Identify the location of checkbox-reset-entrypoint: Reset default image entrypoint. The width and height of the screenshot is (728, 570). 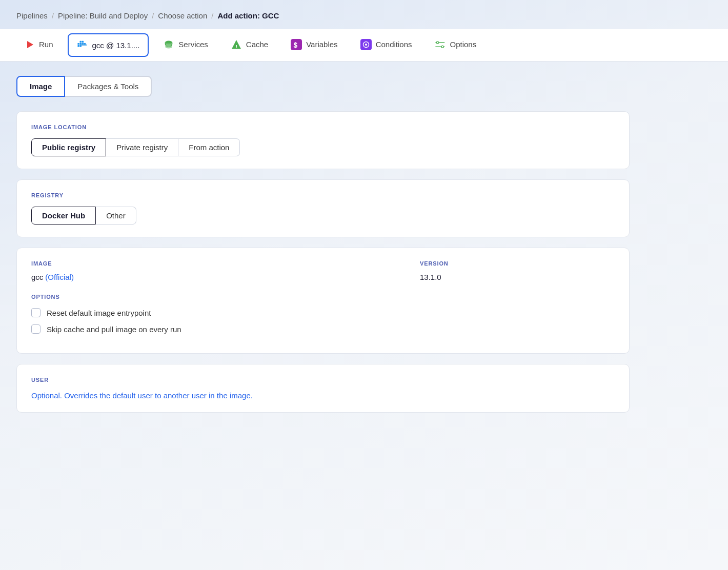
(323, 313).